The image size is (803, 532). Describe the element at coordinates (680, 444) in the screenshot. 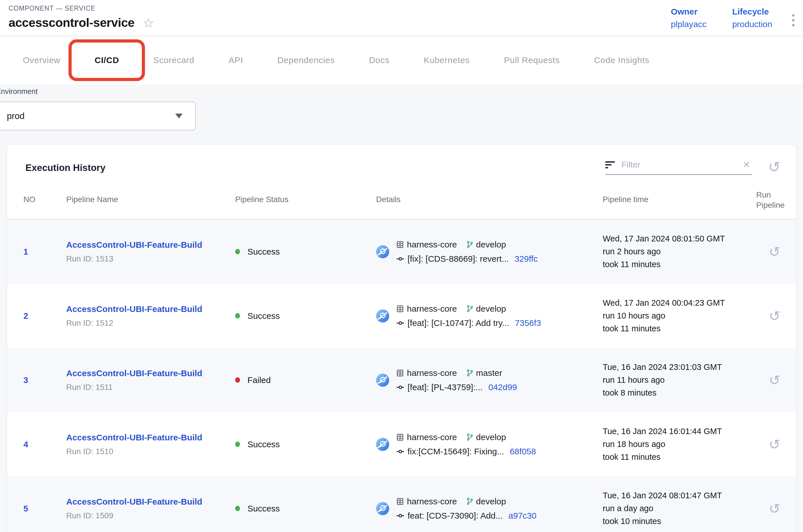

I see `pipeline-time-cell: Tue, 16 Jan 2024 16:01:44 GMT run 18 hou…` at that location.